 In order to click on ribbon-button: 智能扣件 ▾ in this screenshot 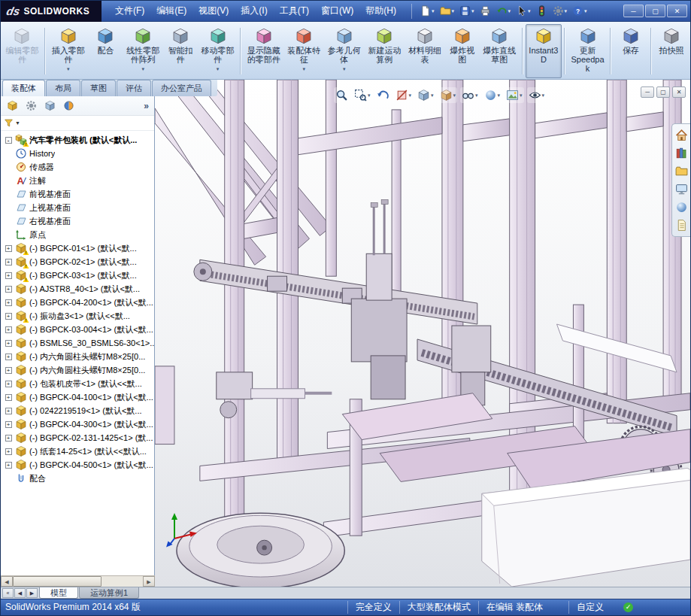, I will do `click(180, 51)`.